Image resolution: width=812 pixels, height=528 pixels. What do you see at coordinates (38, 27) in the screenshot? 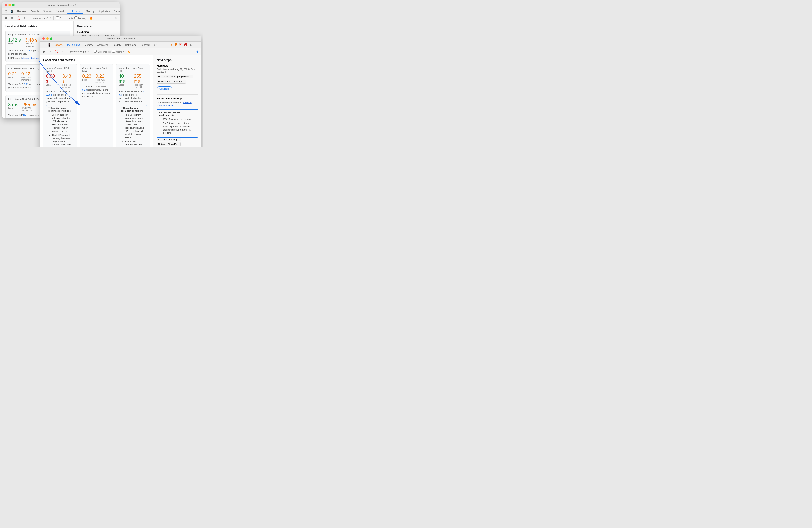
I see `section-heading-back: Local and field metrics` at bounding box center [38, 27].